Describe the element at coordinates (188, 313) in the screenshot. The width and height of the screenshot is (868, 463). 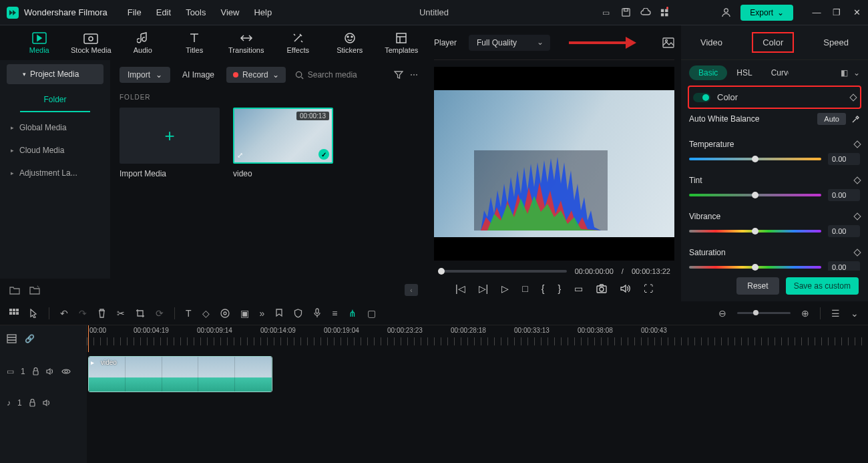
I see `text-tool-icon: T` at that location.